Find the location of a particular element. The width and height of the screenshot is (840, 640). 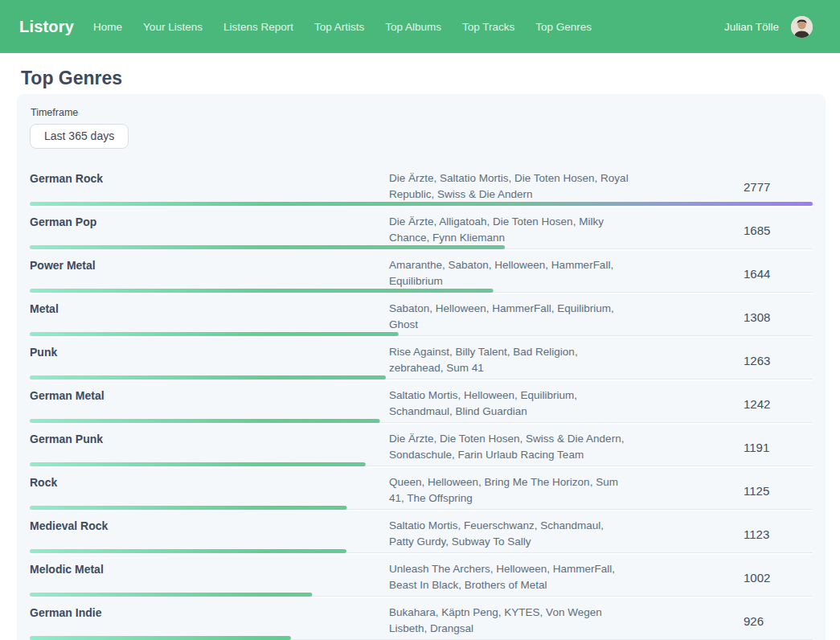

genre-artists: Amaranthe, Sabaton, Helloween, HammerFal… is located at coordinates (510, 273).